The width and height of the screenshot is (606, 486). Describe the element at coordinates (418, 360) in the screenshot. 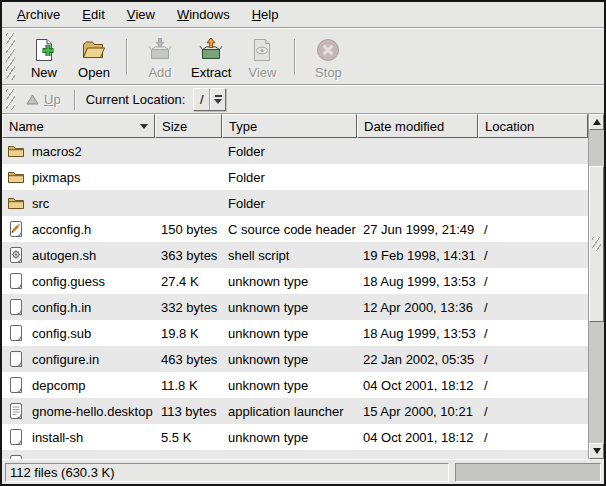

I see `cell-date: 22 Jan 2002, 05:35` at that location.